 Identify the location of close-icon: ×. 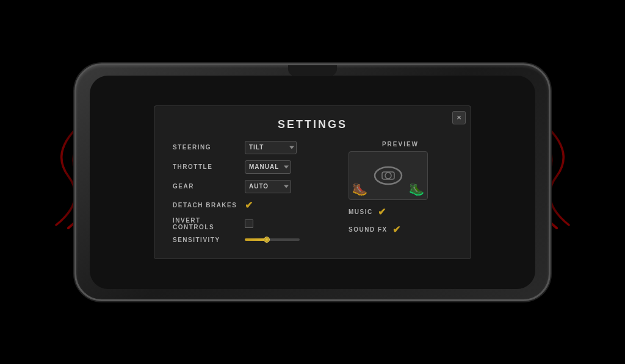
(459, 117).